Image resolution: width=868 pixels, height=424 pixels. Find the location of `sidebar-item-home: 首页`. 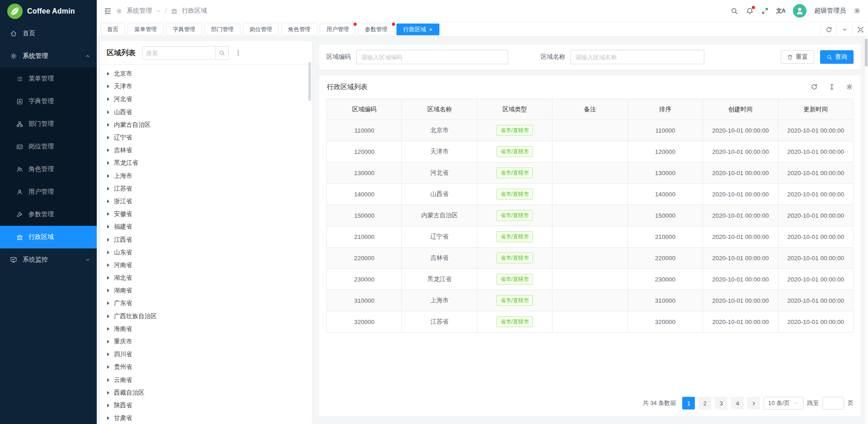

sidebar-item-home: 首页 is located at coordinates (48, 33).